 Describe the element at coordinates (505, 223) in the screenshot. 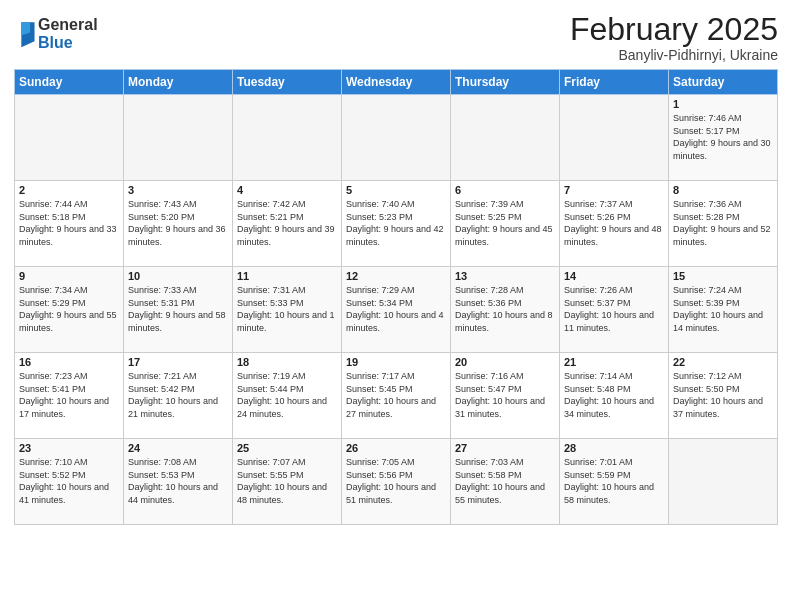

I see `day-info: Sunrise: 7:39 AM Sunset: 5:25 PM Dayligh…` at that location.